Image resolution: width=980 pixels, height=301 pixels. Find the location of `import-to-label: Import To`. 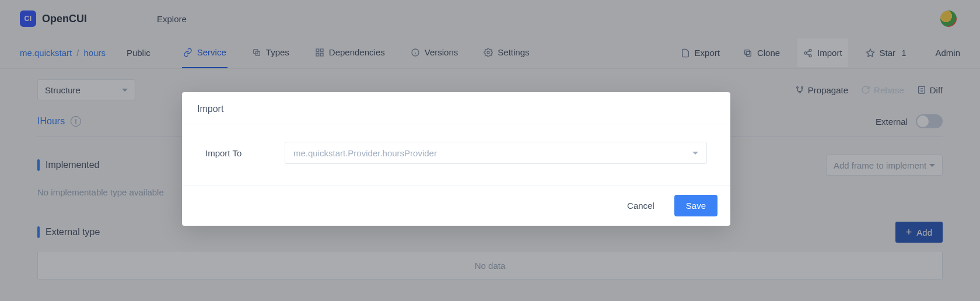

import-to-label: Import To is located at coordinates (229, 153).